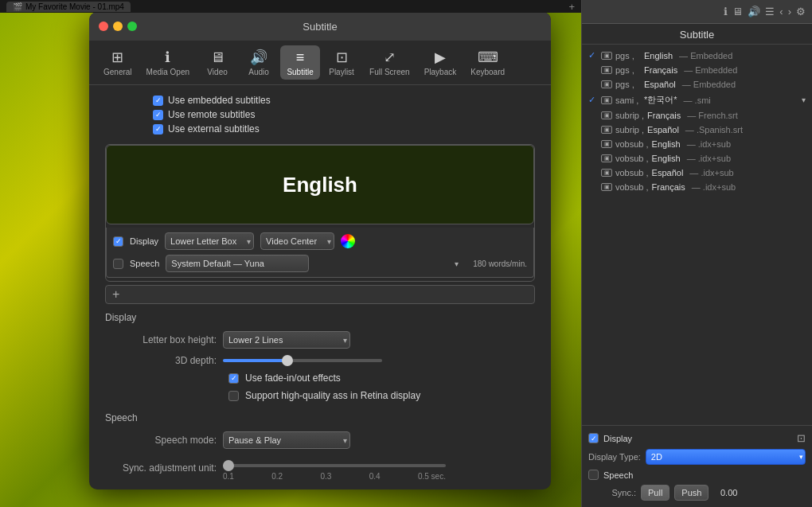  Describe the element at coordinates (607, 187) in the screenshot. I see `sub-icon-10: ▣` at that location.